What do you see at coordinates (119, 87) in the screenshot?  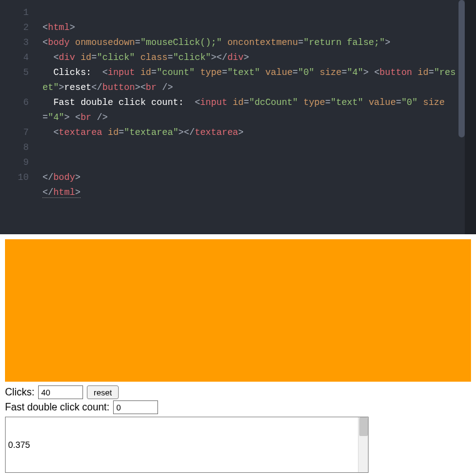 I see `code-token: button` at bounding box center [119, 87].